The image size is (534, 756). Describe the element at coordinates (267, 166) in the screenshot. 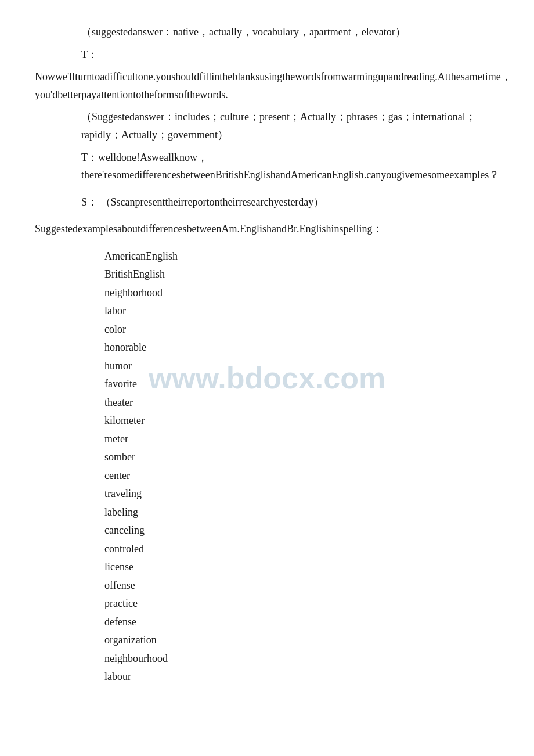

I see `paragraph-t-label-2: T：welldone!Asweallknow，there'resomediffe…` at that location.